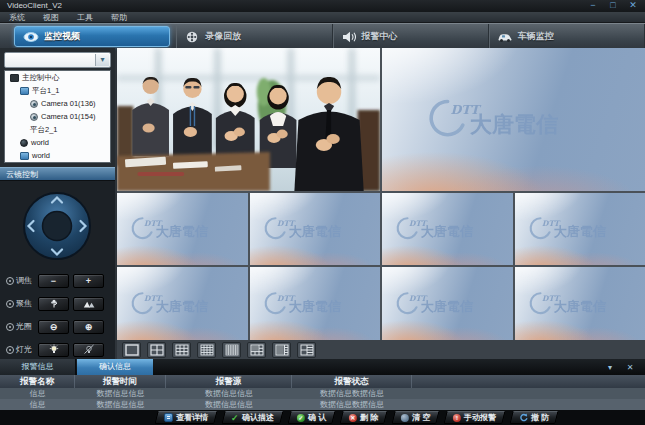 This screenshot has width=645, height=425. I want to click on tab-label: 录像回放, so click(223, 36).